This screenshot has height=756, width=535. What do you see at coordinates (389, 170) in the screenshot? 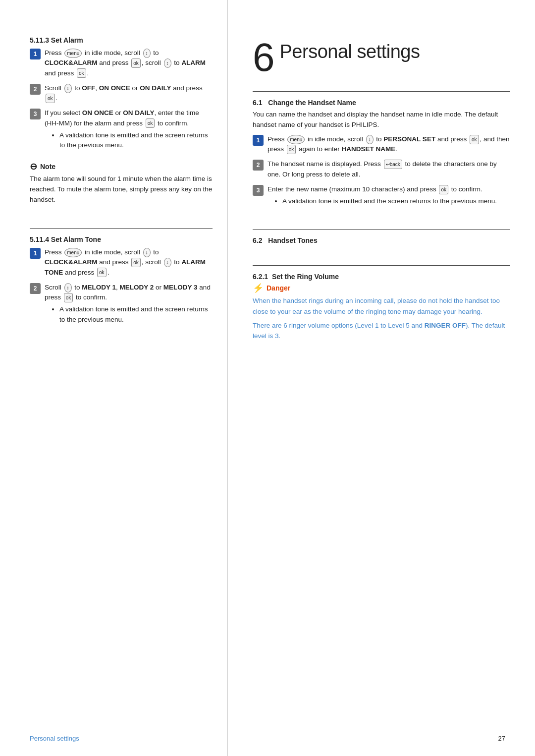
I see `step-text-2: The handset name is displayed. Press ↩ba…` at bounding box center [389, 170].